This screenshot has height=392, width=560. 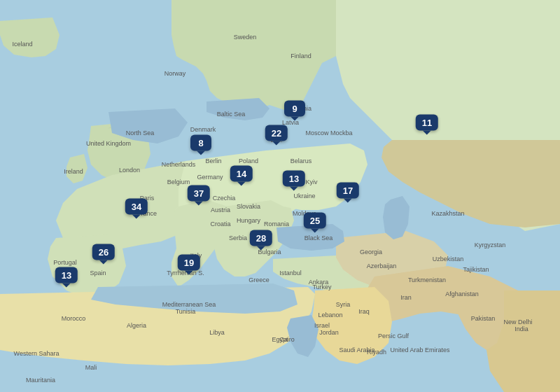 I want to click on spain-badge: 26, so click(x=104, y=252).